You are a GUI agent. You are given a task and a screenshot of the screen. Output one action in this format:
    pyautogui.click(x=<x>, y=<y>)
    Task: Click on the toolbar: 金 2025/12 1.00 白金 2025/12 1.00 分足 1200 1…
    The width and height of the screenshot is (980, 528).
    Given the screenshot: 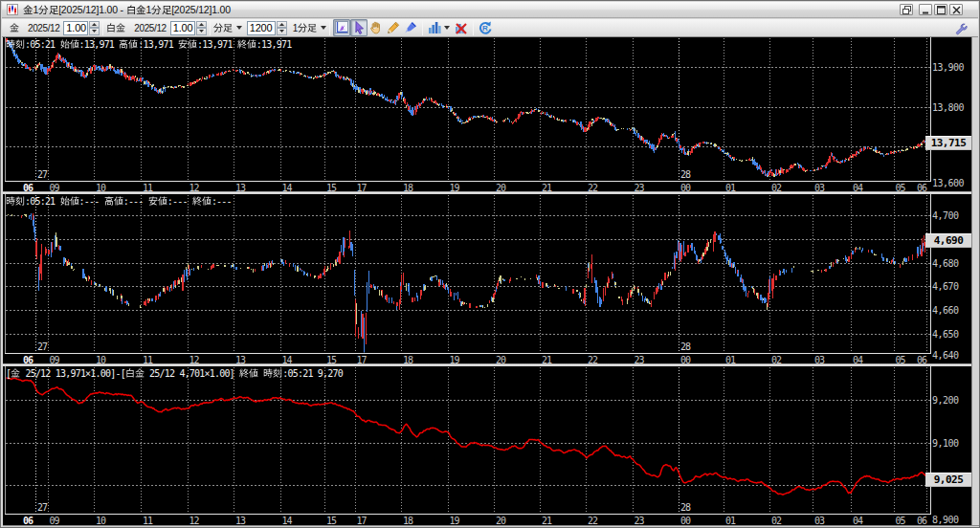 What is the action you would take?
    pyautogui.click(x=490, y=29)
    